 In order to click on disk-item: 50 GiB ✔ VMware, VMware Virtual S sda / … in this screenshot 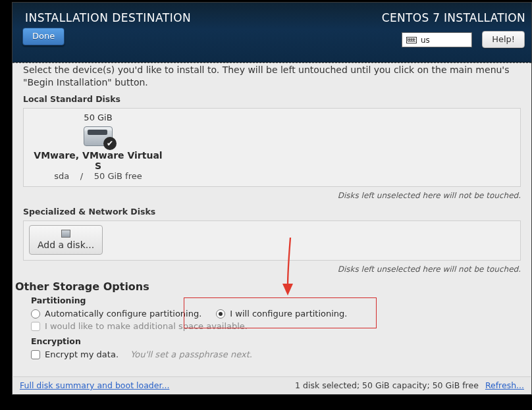, I will do `click(98, 147)`.